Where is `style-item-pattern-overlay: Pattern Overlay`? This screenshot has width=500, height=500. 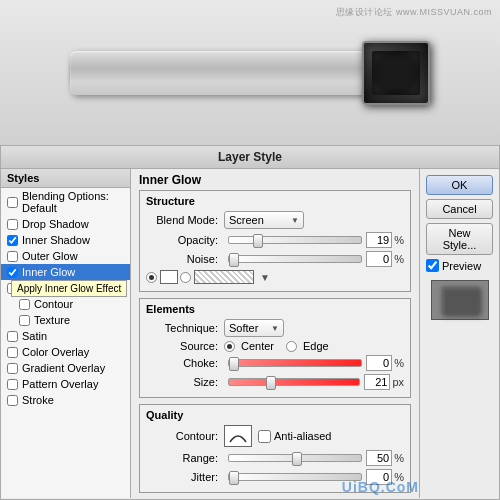 style-item-pattern-overlay: Pattern Overlay is located at coordinates (66, 384).